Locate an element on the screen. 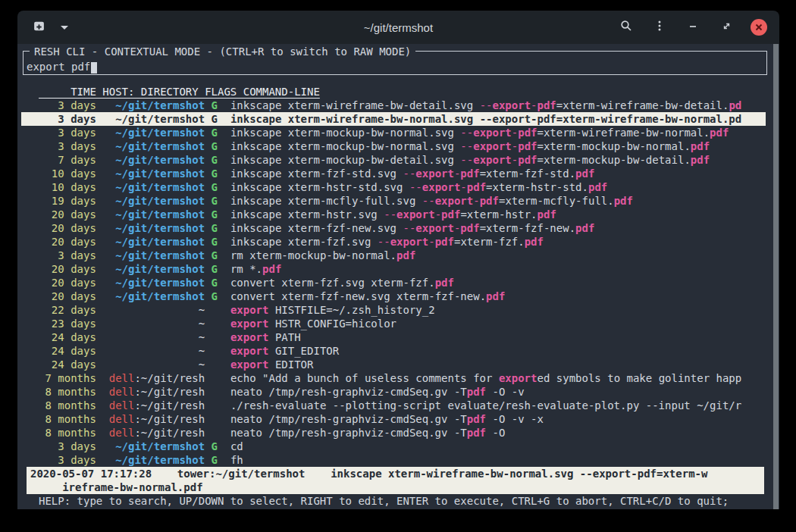  minimize-button is located at coordinates (693, 27).